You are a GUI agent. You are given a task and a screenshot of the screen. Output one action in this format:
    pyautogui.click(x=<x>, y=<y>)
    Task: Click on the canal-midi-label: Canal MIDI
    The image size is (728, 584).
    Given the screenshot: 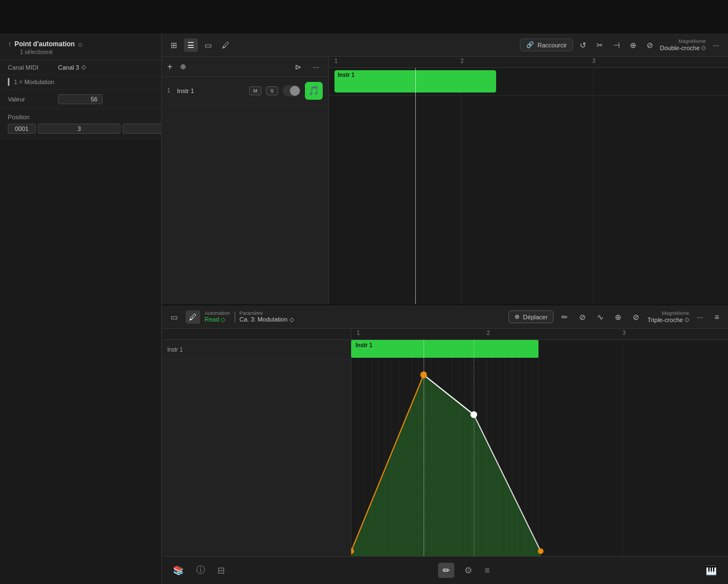 What is the action you would take?
    pyautogui.click(x=33, y=67)
    